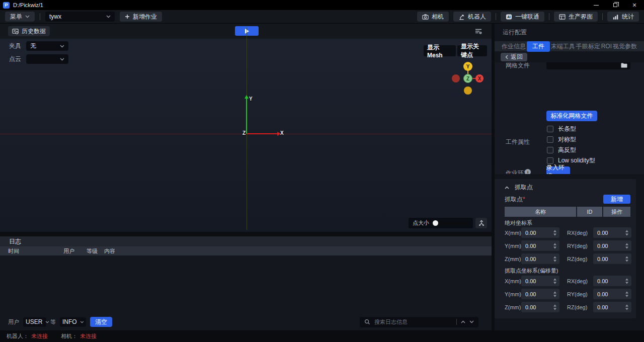 Image resolution: width=644 pixels, height=342 pixels. I want to click on chevron-down-icon, so click(47, 322).